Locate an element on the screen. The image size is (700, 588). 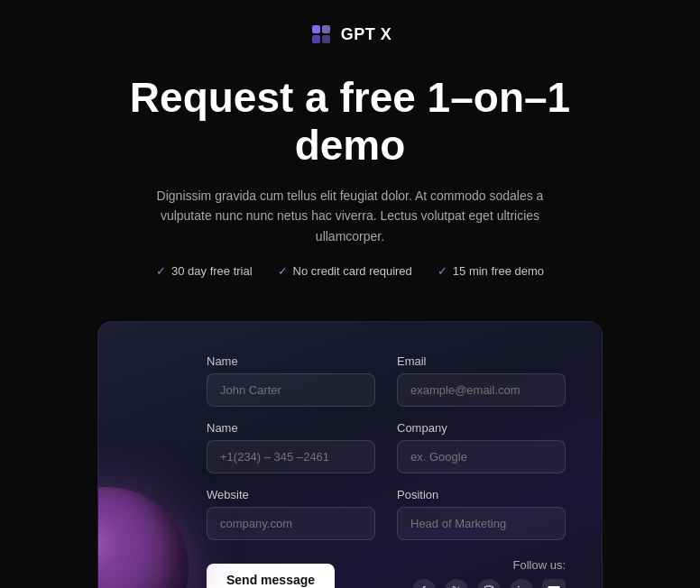
check-icon-2: ✓ is located at coordinates (283, 271).